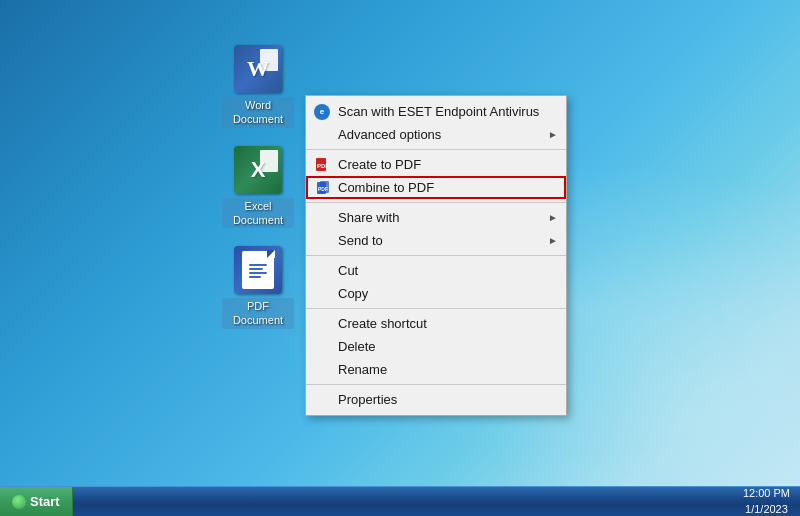  Describe the element at coordinates (766, 501) in the screenshot. I see `taskbar-clock: 12:00 PM 1/1/2023` at that location.